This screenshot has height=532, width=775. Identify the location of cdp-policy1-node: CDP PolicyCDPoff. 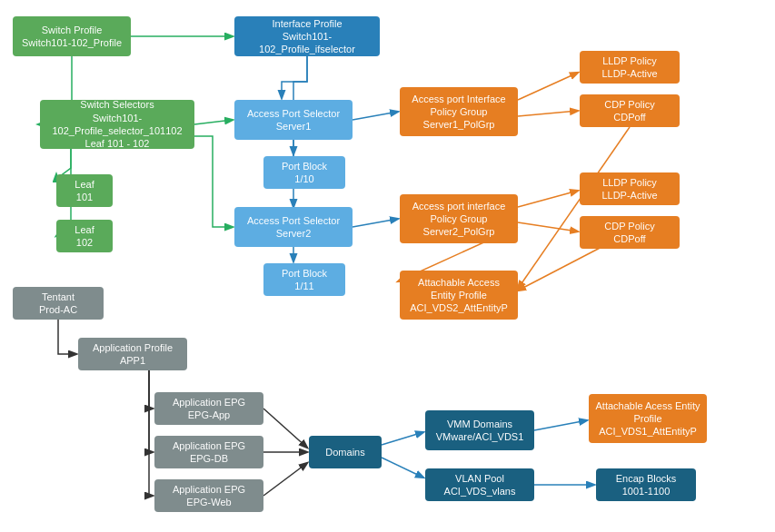
(630, 111).